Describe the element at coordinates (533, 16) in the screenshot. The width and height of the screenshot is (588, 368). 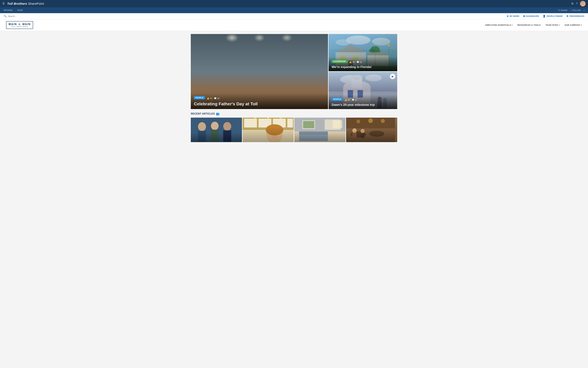
I see `dashboard-label: DASHBOARD` at that location.